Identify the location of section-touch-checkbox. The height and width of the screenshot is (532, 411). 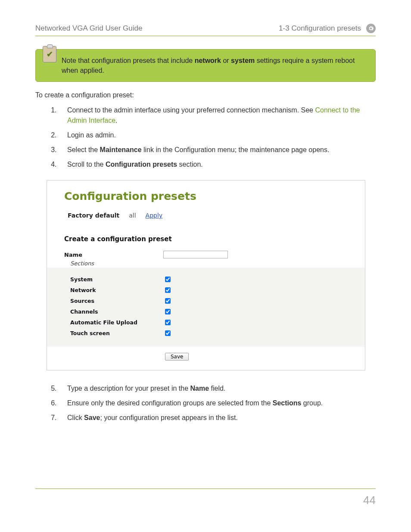
(168, 333).